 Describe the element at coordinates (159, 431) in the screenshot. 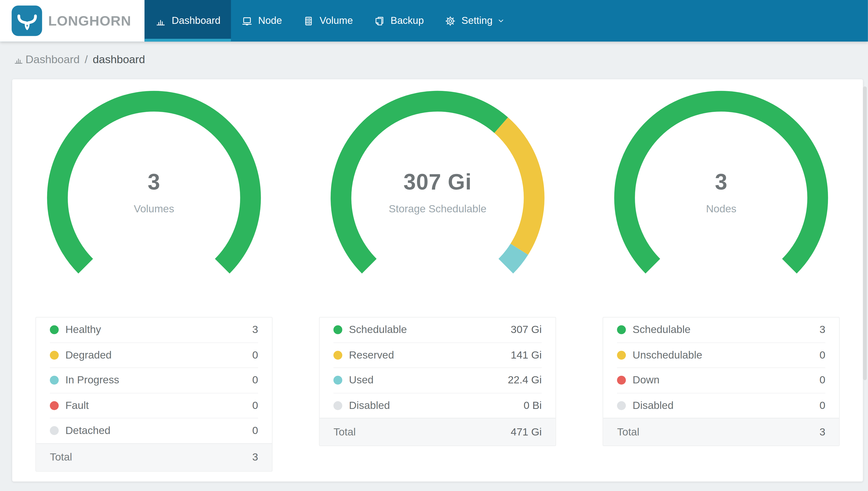

I see `legend-label: Detached` at that location.